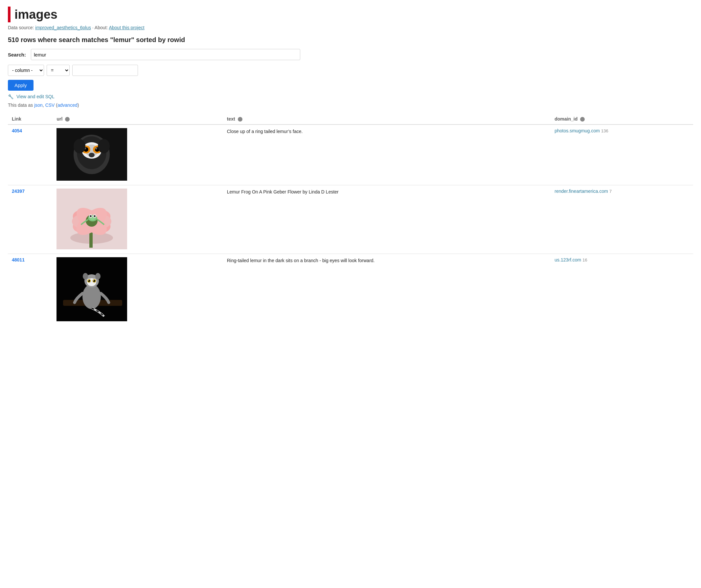 The image size is (701, 588). Describe the element at coordinates (350, 220) in the screenshot. I see `table-row: 24397 Lemur Frog On A Pink Geber Flower …` at that location.